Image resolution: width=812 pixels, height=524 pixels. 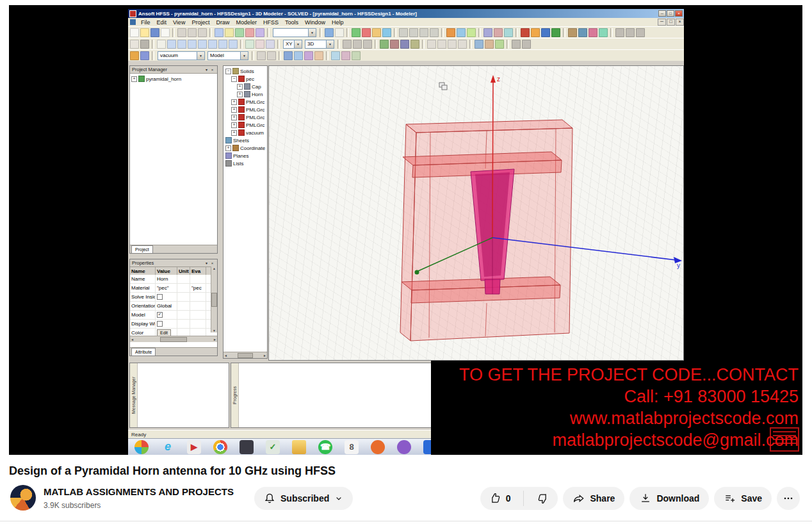 I want to click on property-value: Global, so click(x=166, y=306).